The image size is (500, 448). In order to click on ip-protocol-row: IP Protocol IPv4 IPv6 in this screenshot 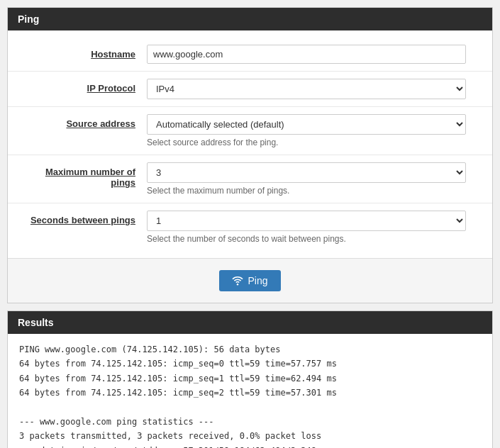, I will do `click(250, 89)`.